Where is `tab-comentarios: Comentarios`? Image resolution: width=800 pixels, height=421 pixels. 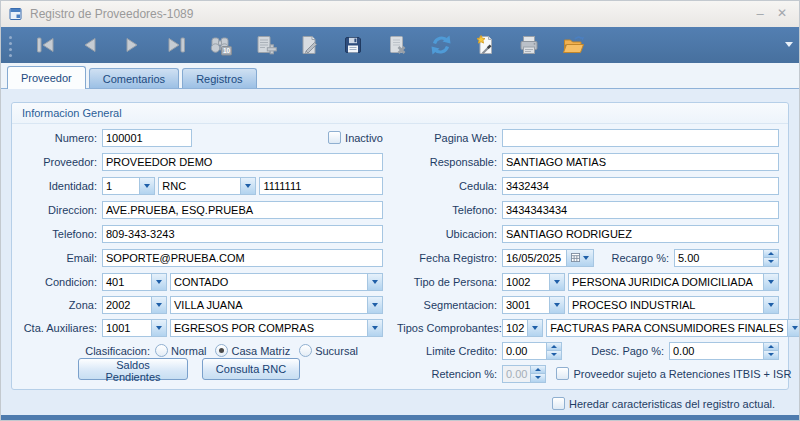
tab-comentarios: Comentarios is located at coordinates (134, 78).